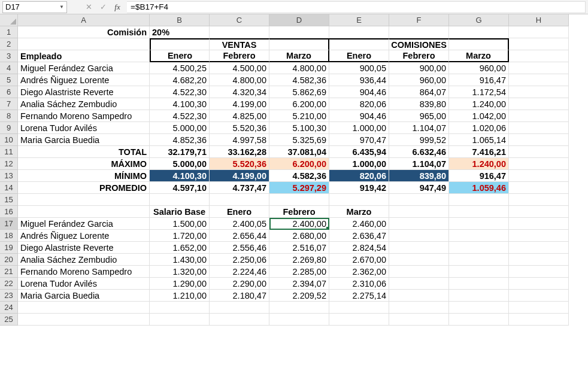  Describe the element at coordinates (479, 296) in the screenshot. I see `cell-G23` at that location.